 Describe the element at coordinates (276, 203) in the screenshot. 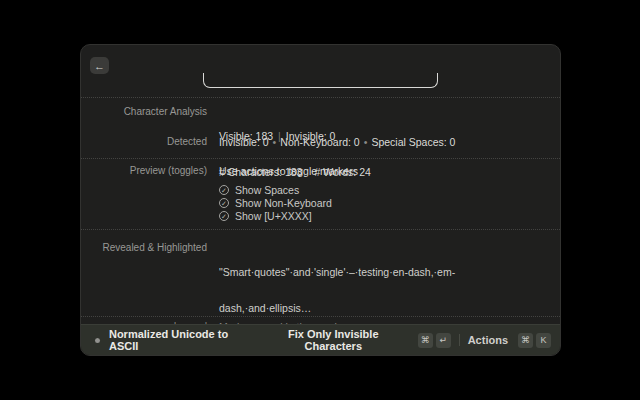

I see `toggle-show-non-keyboard: ✓ Show Non-Keyboard` at that location.